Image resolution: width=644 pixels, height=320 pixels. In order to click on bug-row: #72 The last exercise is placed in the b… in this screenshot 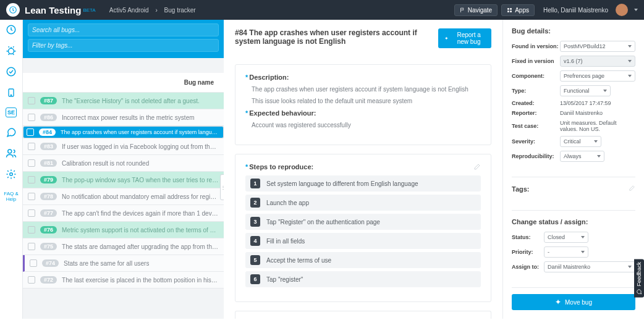, I will do `click(124, 280)`.